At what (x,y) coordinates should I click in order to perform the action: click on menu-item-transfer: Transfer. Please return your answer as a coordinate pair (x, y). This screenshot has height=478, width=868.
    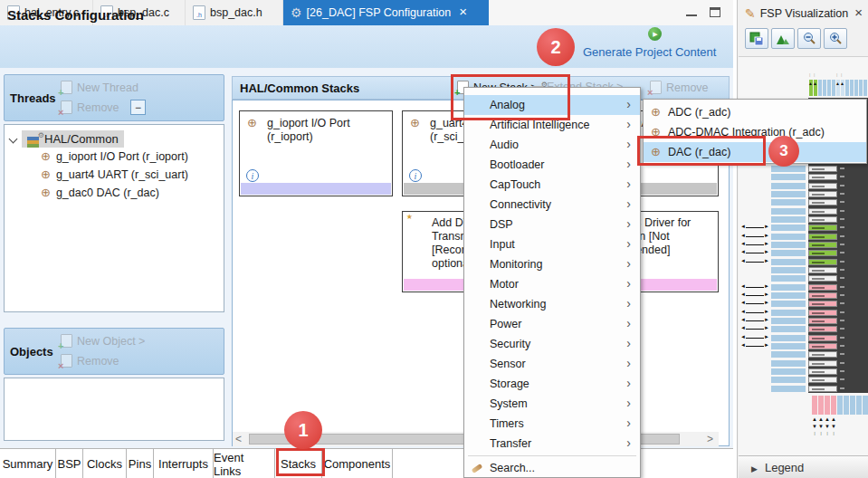
    Looking at the image, I should click on (552, 444).